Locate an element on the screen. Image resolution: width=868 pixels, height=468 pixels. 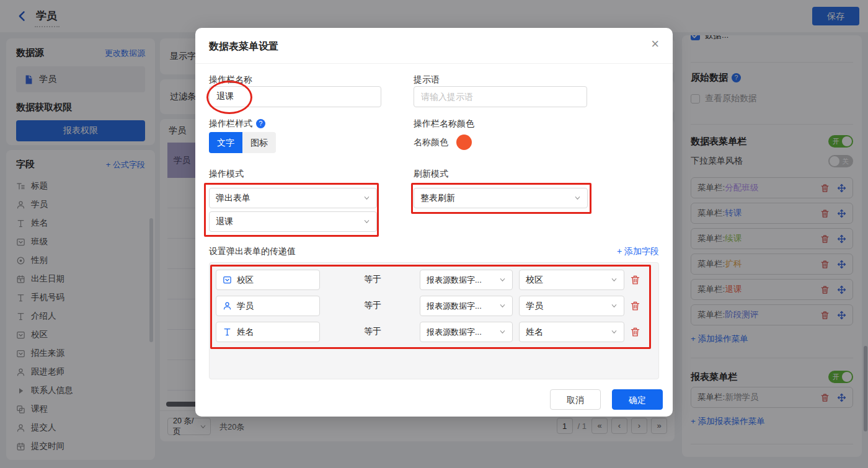
transfer-section-label: 设置弹出表单的传递值 is located at coordinates (252, 252).